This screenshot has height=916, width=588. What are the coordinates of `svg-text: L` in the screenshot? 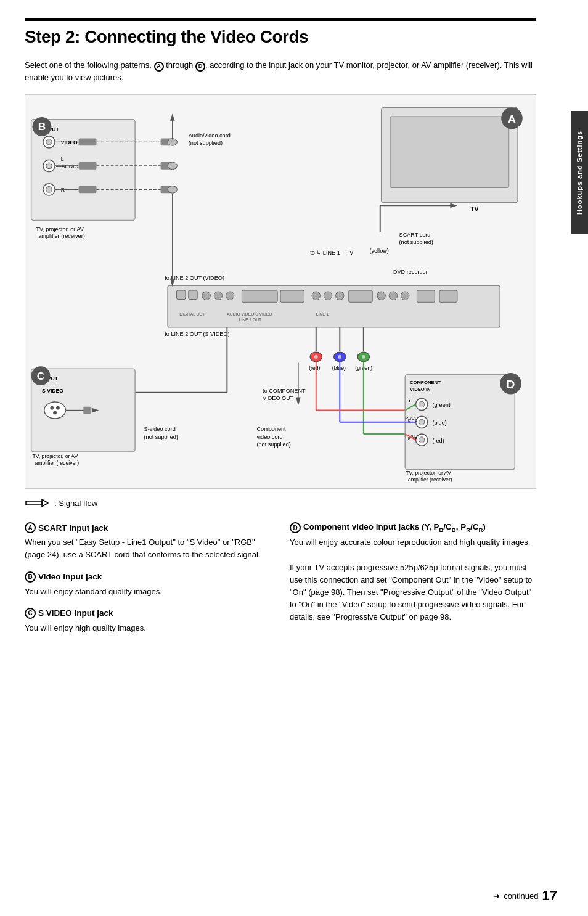 It's located at (63, 159).